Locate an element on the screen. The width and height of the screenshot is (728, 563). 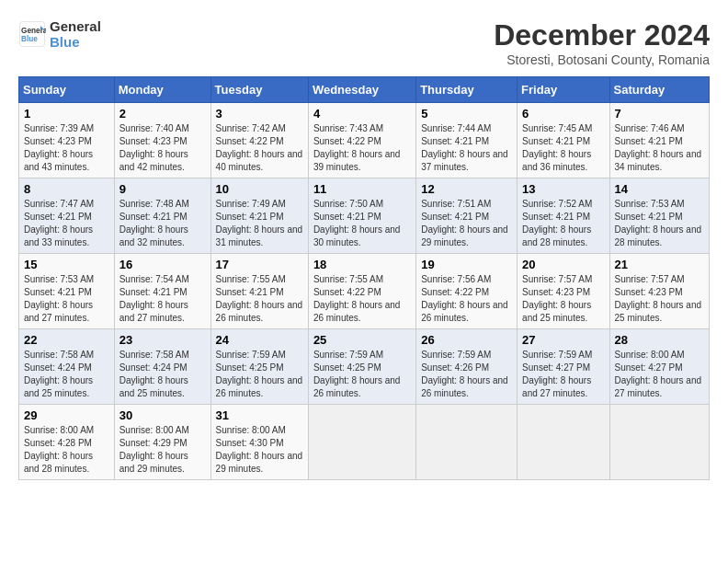
day-number: 31 is located at coordinates (259, 416).